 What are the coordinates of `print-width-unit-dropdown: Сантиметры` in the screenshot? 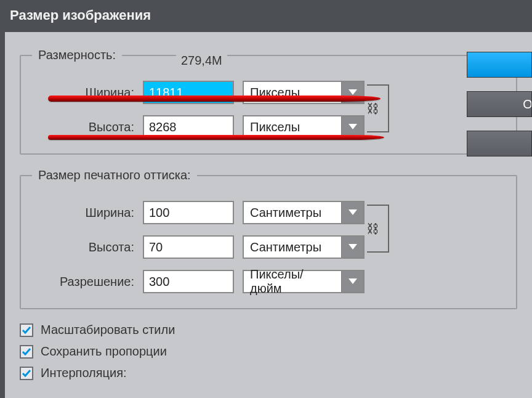 It's located at (304, 213).